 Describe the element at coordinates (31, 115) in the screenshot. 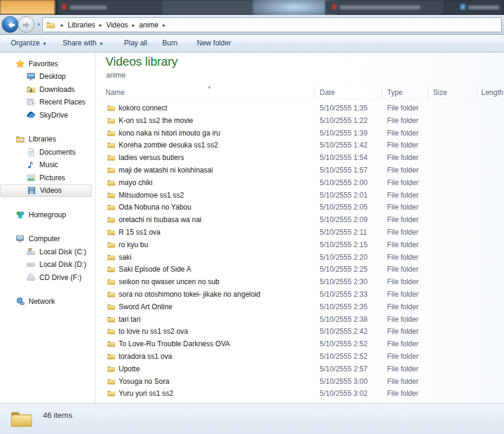

I see `skydrive-cloud-icon` at that location.